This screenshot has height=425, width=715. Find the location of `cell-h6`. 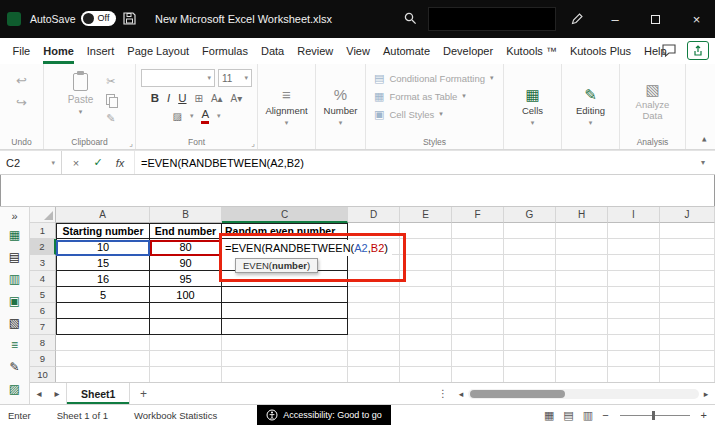

cell-h6 is located at coordinates (582, 311).